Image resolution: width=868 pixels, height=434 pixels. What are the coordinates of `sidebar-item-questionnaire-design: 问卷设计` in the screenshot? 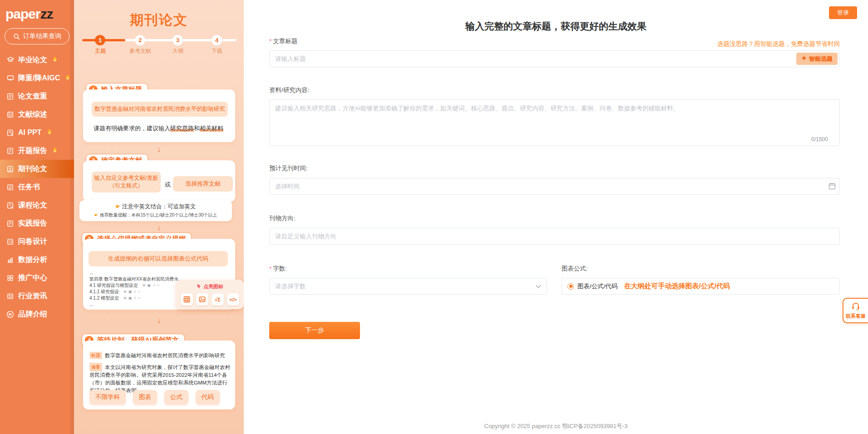 It's located at (37, 242).